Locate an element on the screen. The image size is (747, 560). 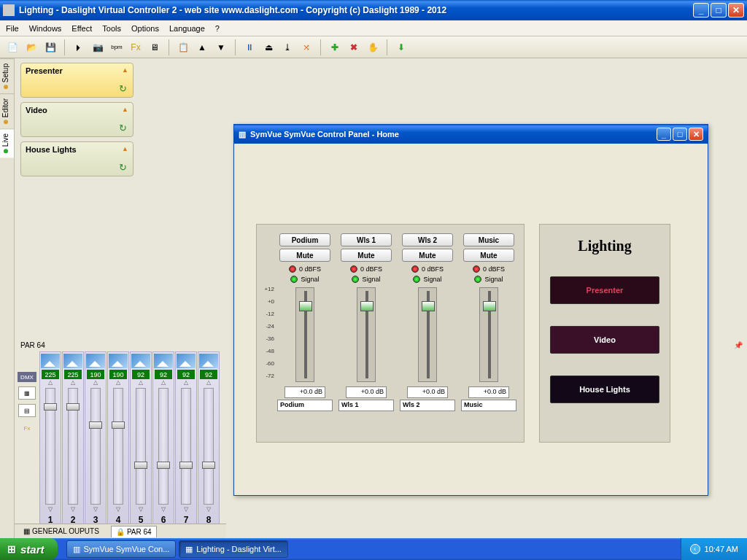
tray-expand-icon: ‹ is located at coordinates (695, 549).